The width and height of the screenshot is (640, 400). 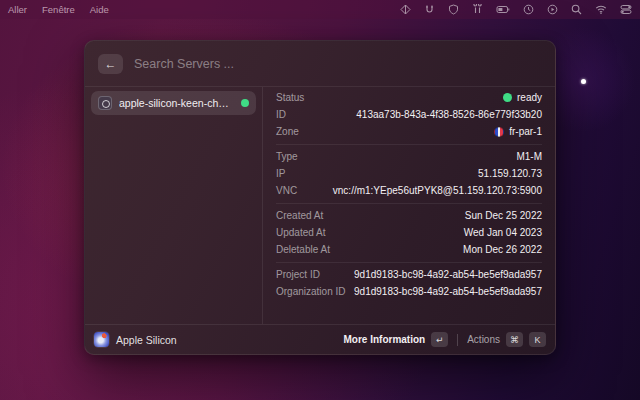 I want to click on detail-row-organization-id: Organization ID 9d1d9183-bc98-4a92-ab54-…, so click(x=409, y=292).